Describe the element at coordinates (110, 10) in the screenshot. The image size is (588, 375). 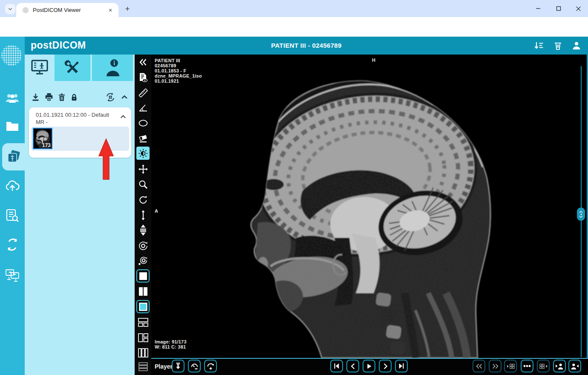
I see `tab-close-button: ×` at that location.